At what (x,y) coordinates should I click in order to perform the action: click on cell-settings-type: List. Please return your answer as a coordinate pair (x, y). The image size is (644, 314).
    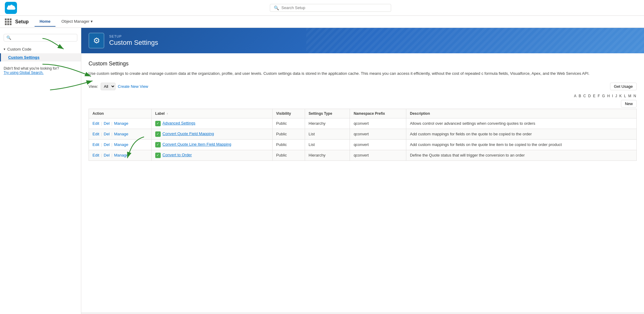
    Looking at the image, I should click on (327, 134).